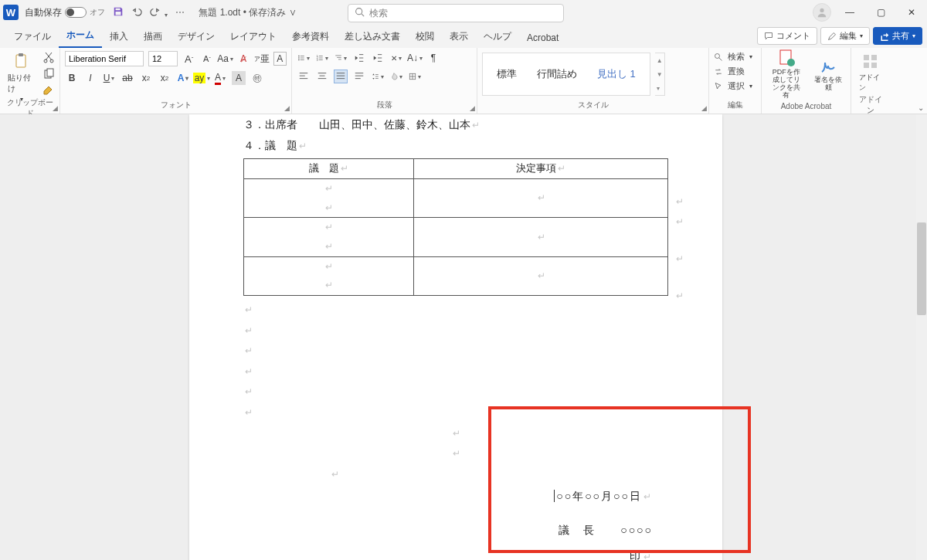 This screenshot has height=560, width=927. What do you see at coordinates (49, 57) in the screenshot?
I see `cut-icon` at bounding box center [49, 57].